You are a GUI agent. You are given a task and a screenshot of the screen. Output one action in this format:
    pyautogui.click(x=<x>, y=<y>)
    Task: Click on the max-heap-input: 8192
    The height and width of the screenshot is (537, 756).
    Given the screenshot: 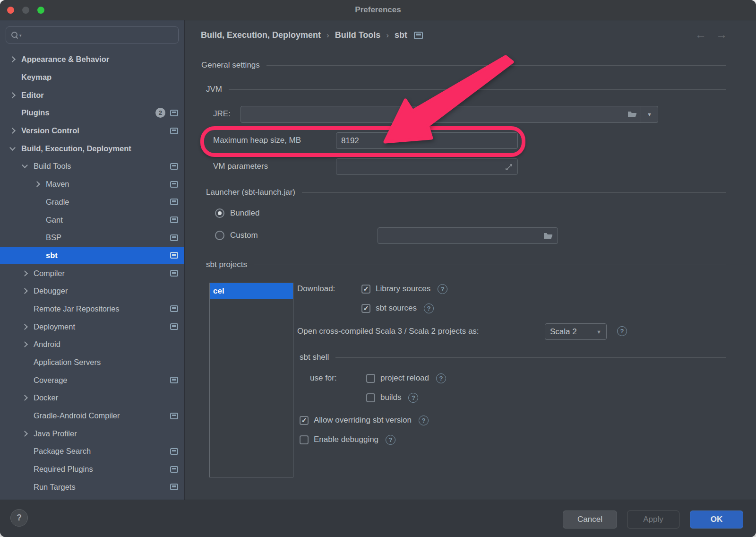 What is the action you would take?
    pyautogui.click(x=427, y=141)
    